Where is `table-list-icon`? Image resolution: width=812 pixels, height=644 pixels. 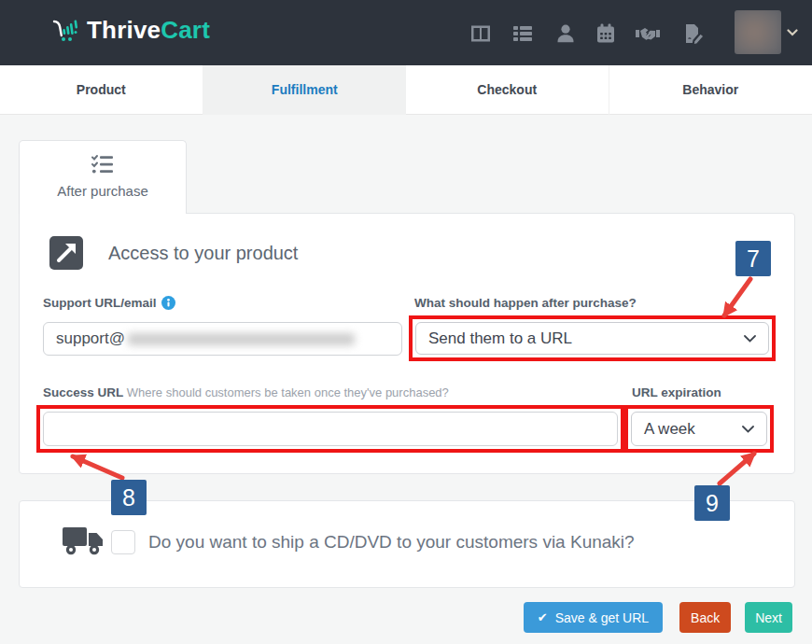 table-list-icon is located at coordinates (523, 34).